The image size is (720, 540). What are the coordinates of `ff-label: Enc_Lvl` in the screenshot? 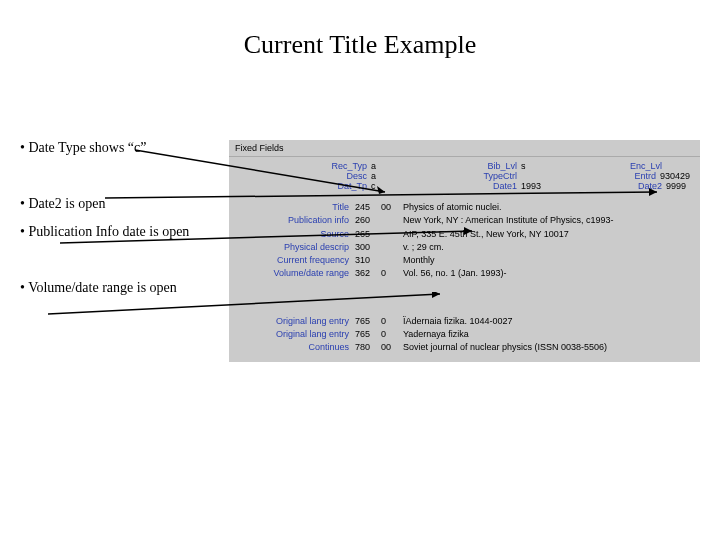 It's located at (646, 166).